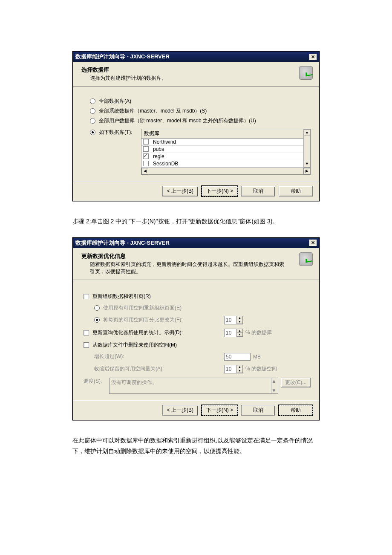 The height and width of the screenshot is (555, 392). Describe the element at coordinates (233, 320) in the screenshot. I see `freespace-percent-spinner: ▲▼` at that location.